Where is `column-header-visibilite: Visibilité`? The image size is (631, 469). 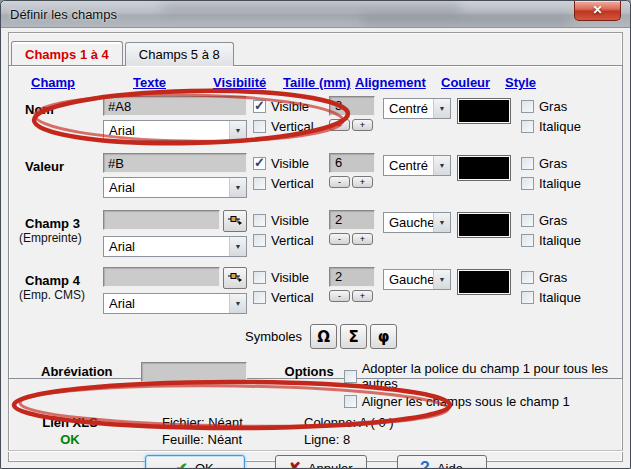
column-header-visibilite: Visibilité is located at coordinates (240, 82).